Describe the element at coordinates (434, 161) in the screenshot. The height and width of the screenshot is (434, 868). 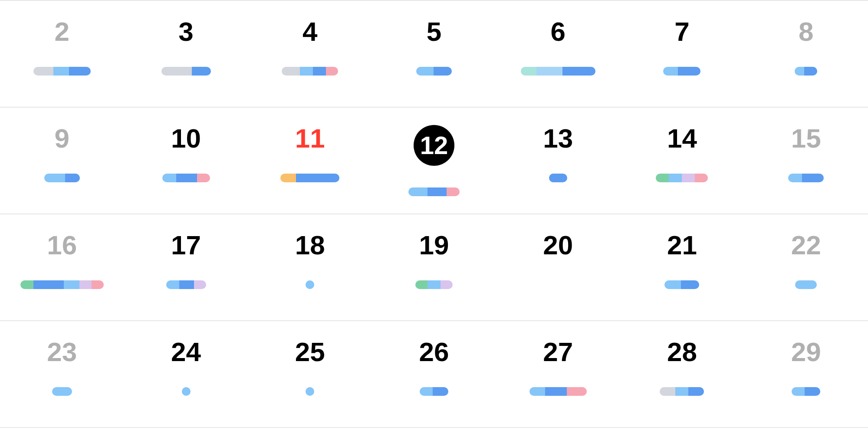
I see `calendar-day: 12` at that location.